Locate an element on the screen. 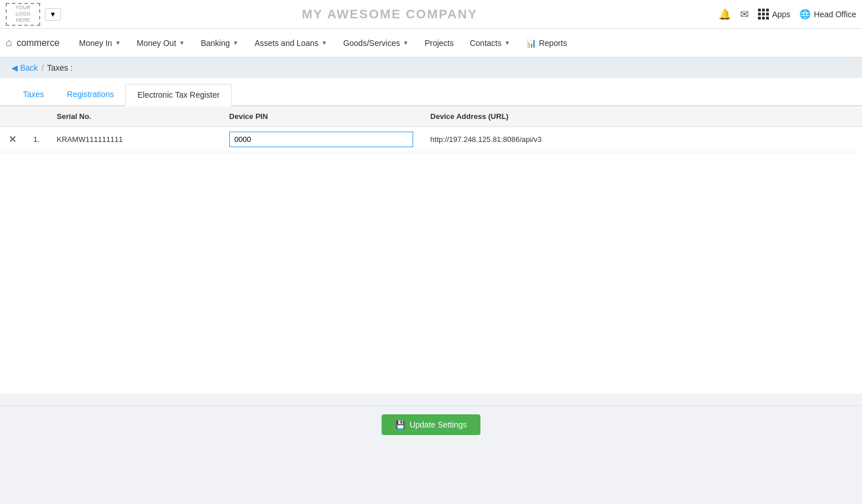  top-bar: YOURLOGOHERE ▼ MY AWESOME COMPANY 🔔 ✉ Ap… is located at coordinates (431, 14).